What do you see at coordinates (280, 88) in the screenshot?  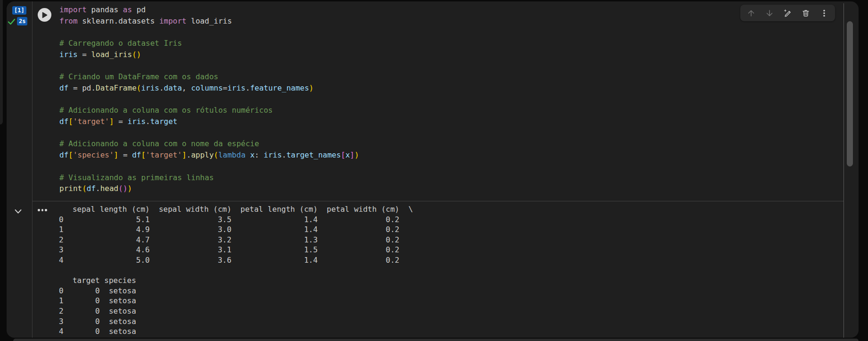 I see `code-token: feature_names` at bounding box center [280, 88].